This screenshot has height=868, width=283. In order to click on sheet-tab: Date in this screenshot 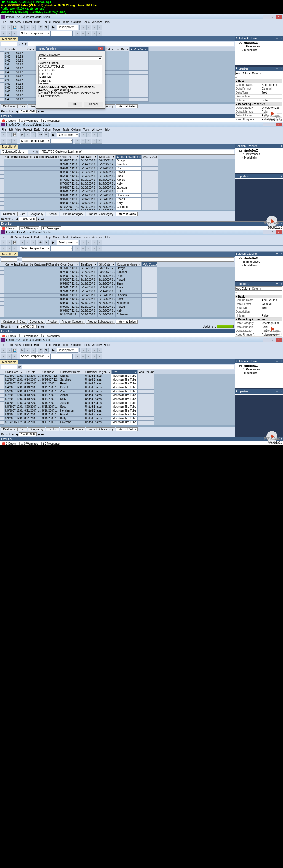, I will do `click(22, 321)`.